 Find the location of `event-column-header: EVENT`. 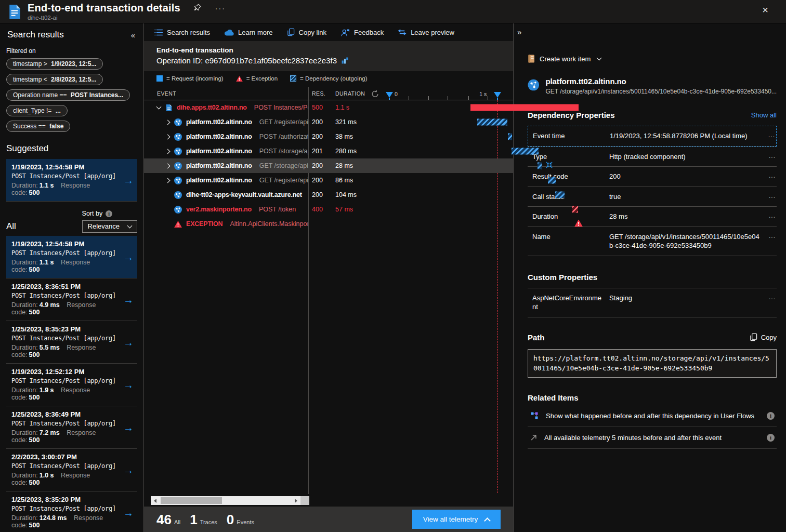

event-column-header: EVENT is located at coordinates (166, 94).